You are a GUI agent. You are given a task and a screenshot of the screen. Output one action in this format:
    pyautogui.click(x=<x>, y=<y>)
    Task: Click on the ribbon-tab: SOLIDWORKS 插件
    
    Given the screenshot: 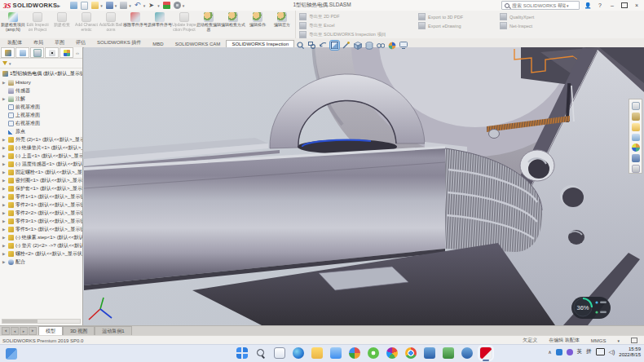 What is the action you would take?
    pyautogui.click(x=119, y=42)
    